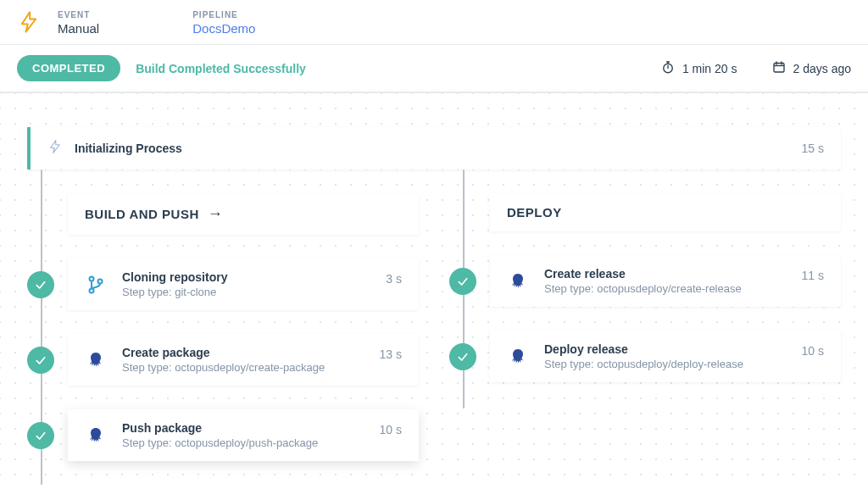 The width and height of the screenshot is (868, 489). I want to click on age: 2 days ago, so click(812, 68).